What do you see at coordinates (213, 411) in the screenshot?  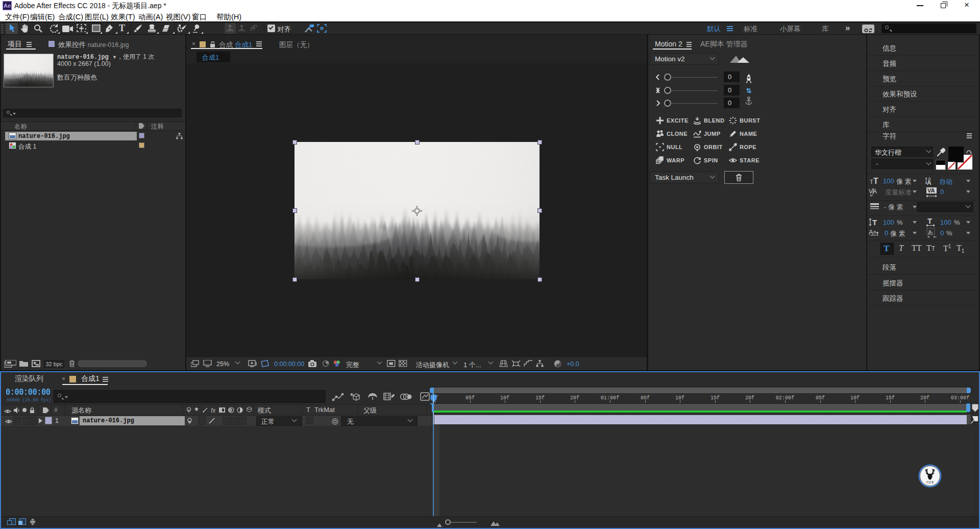 I see `svg-text: fx` at bounding box center [213, 411].